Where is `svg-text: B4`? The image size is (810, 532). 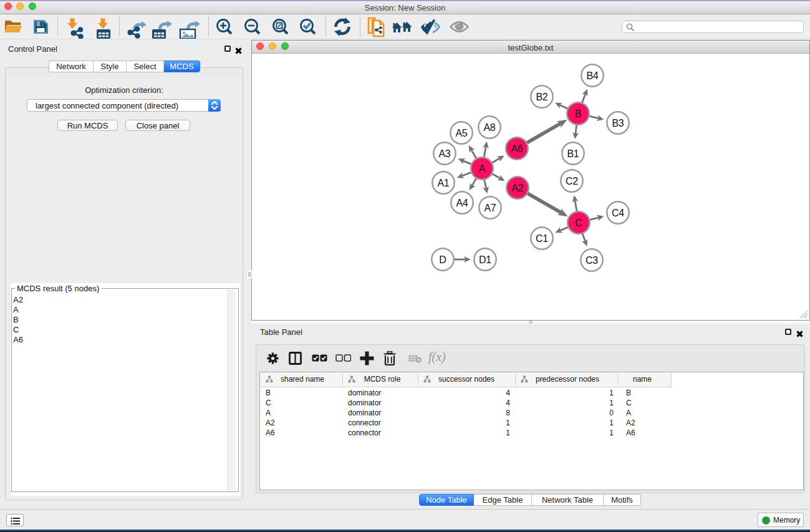 svg-text: B4 is located at coordinates (592, 76).